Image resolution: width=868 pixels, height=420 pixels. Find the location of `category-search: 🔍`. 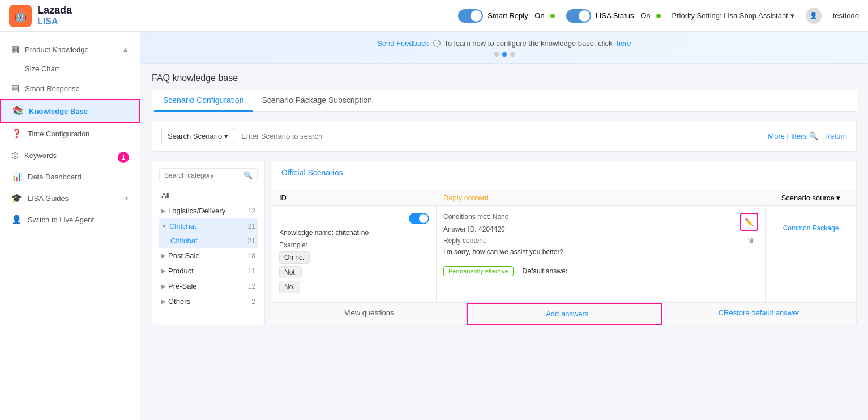

category-search: 🔍 is located at coordinates (208, 175).